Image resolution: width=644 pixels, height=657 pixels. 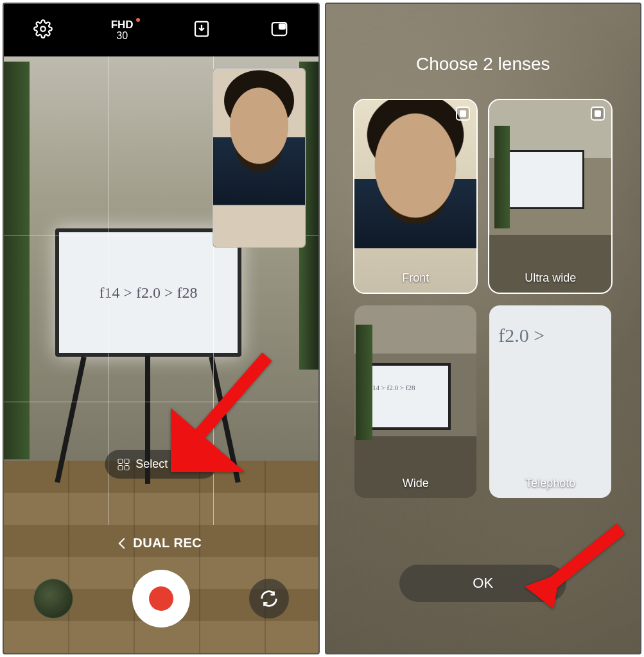 What do you see at coordinates (483, 583) in the screenshot?
I see `ok-button: OK` at bounding box center [483, 583].